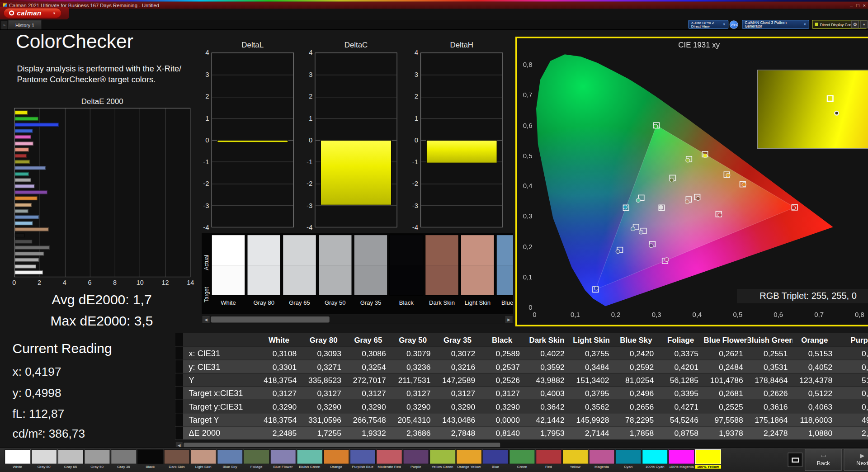  Describe the element at coordinates (858, 5) in the screenshot. I see `maximize-button: □` at that location.